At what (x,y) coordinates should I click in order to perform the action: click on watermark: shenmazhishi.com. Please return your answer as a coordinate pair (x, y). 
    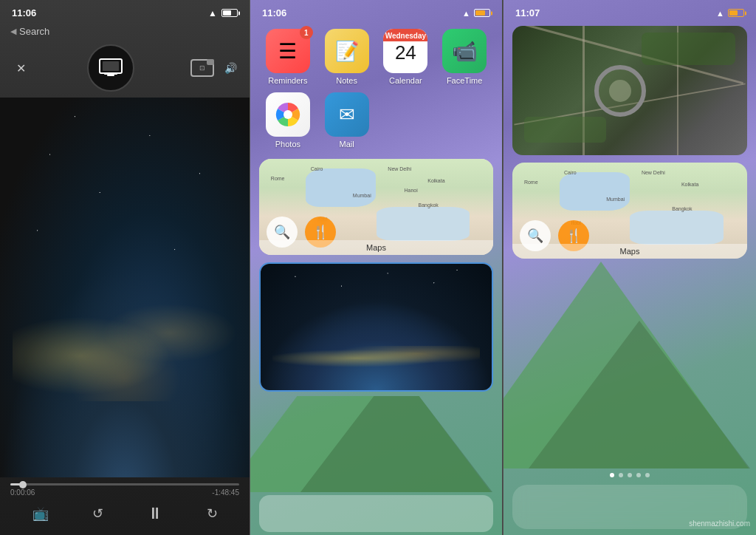
    Looking at the image, I should click on (719, 523).